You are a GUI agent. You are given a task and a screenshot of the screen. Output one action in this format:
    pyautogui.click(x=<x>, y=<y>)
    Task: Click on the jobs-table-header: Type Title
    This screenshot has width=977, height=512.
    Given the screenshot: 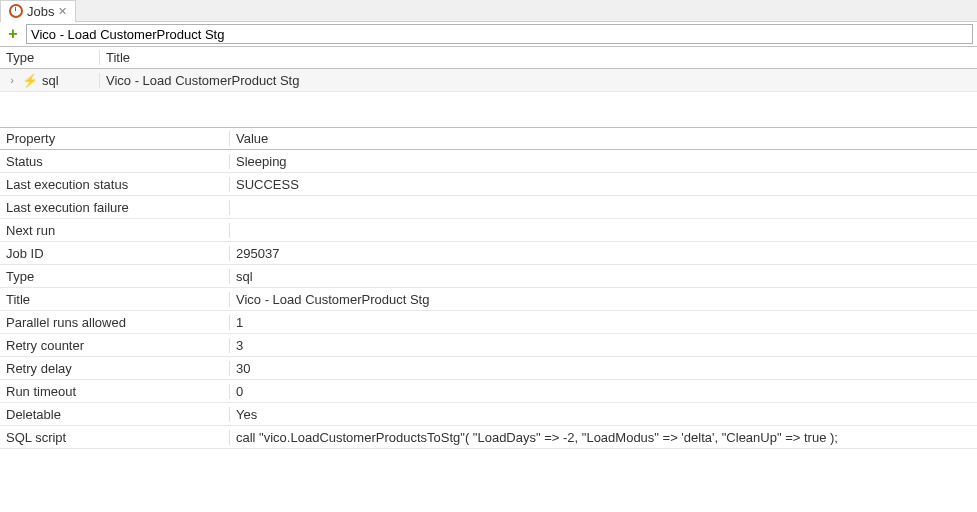 What is the action you would take?
    pyautogui.click(x=488, y=58)
    